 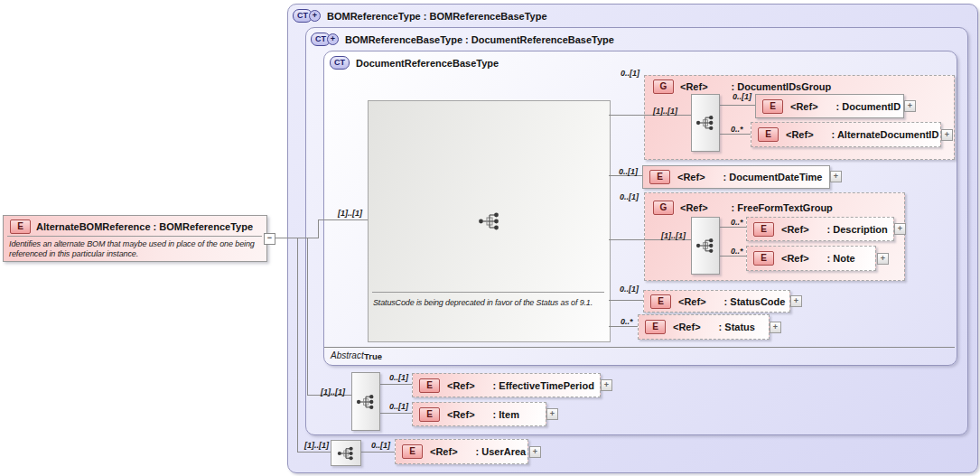 What do you see at coordinates (347, 356) in the screenshot?
I see `abstract-label: Abstract` at bounding box center [347, 356].